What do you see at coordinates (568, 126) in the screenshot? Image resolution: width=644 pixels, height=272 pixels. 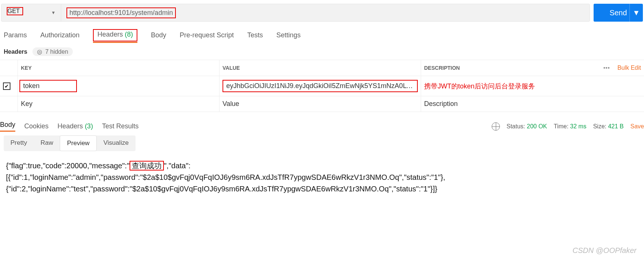 I see `response-meta: Status: 200 OK Time: 32 ms Size: 421 B S…` at bounding box center [568, 126].